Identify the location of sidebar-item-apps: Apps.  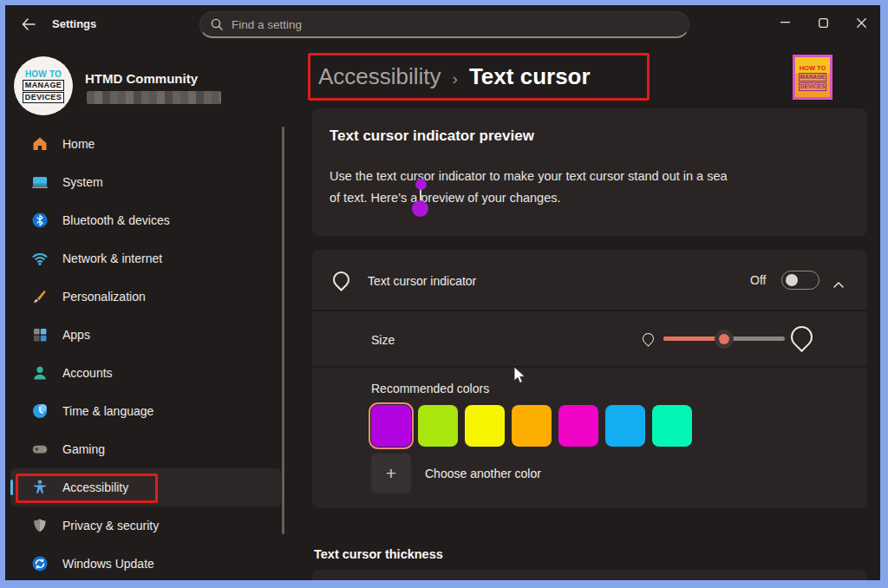
(146, 335).